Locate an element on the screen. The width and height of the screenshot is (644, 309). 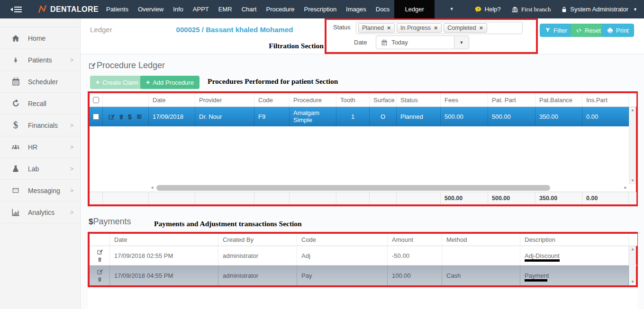
help-menu: Help? is located at coordinates (488, 9).